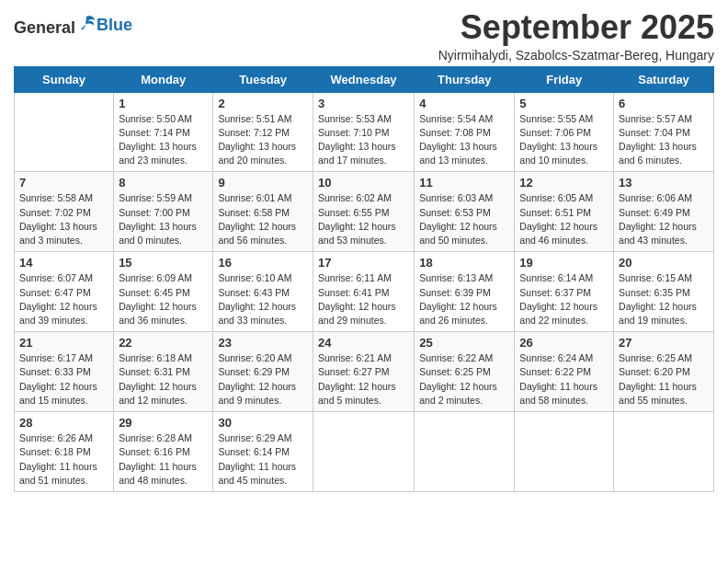 The height and width of the screenshot is (563, 728). I want to click on day-info: Sunrise: 6:21 AMSunset: 6:27 PMDaylight:…, so click(364, 379).